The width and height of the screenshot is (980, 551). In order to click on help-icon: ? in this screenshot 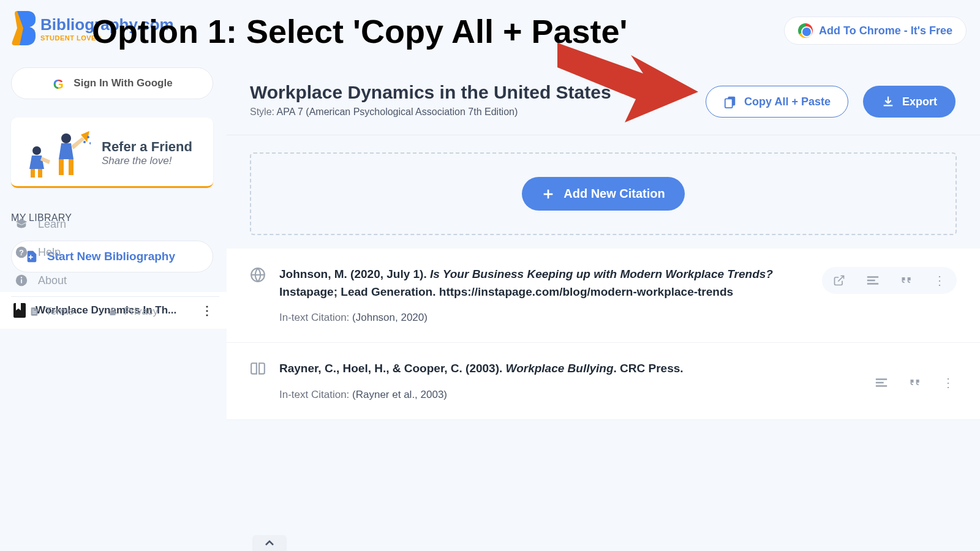, I will do `click(21, 252)`.